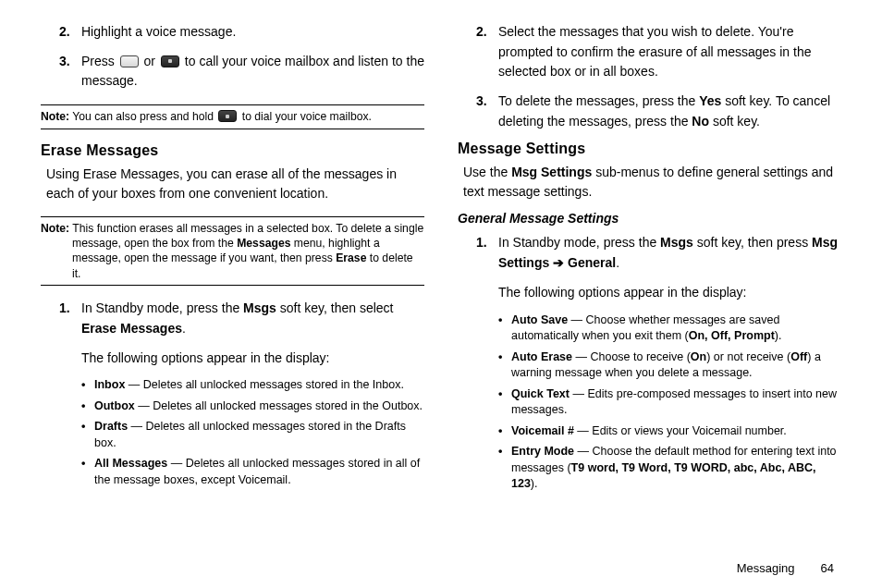 Image resolution: width=882 pixels, height=588 pixels. Describe the element at coordinates (253, 472) in the screenshot. I see `bullet-item: • All Messages — Deletes all unlocked me…` at that location.